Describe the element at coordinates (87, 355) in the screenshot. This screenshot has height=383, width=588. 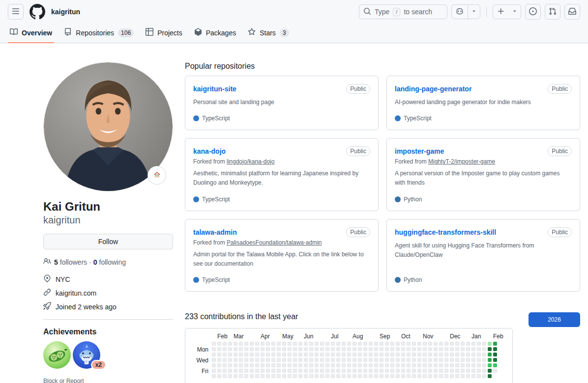
I see `achievement-pull-shark-badge: x2` at that location.